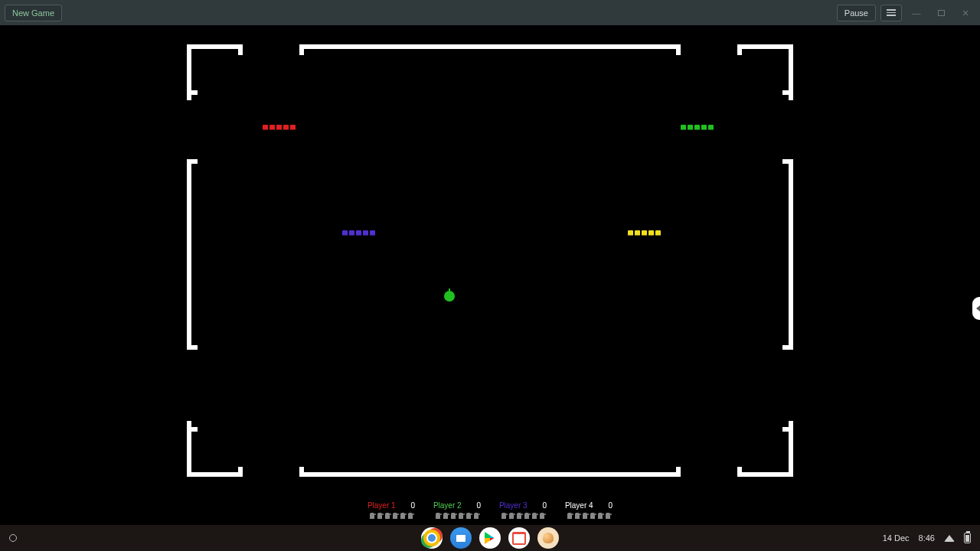 This screenshot has width=980, height=551. What do you see at coordinates (891, 13) in the screenshot?
I see `menu-button` at bounding box center [891, 13].